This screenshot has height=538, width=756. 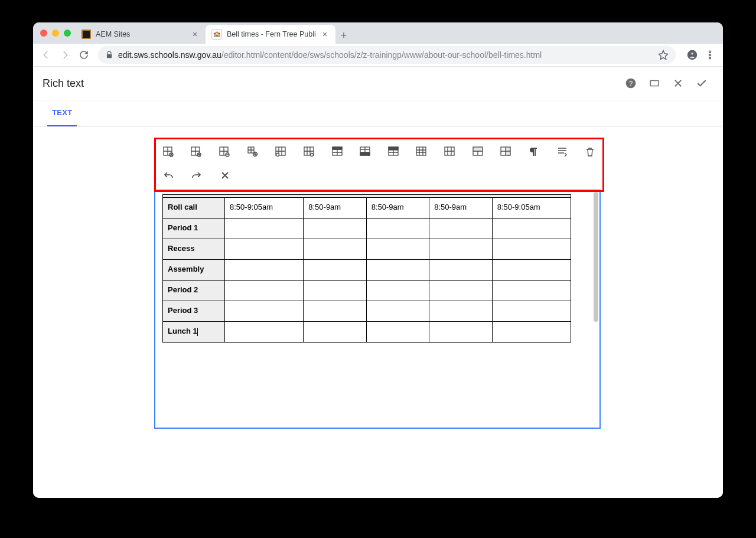 What do you see at coordinates (44, 33) in the screenshot?
I see `close-window` at bounding box center [44, 33].